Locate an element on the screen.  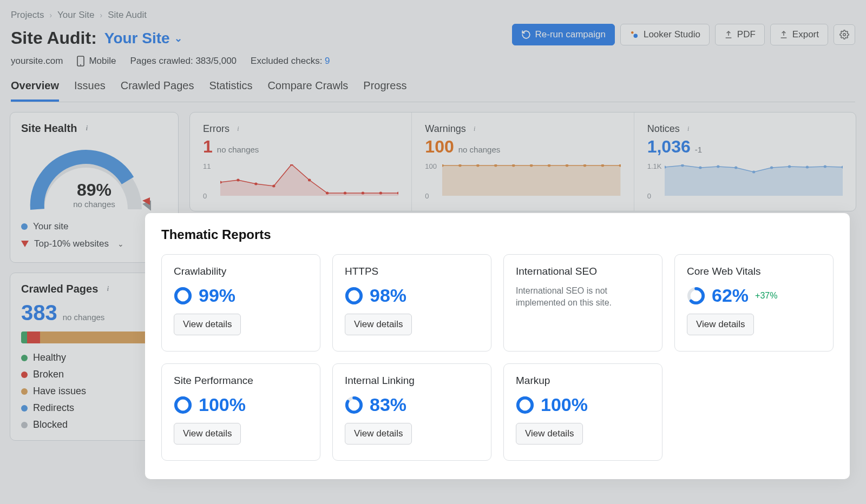
thematic-card-delta: +37% is located at coordinates (766, 296).